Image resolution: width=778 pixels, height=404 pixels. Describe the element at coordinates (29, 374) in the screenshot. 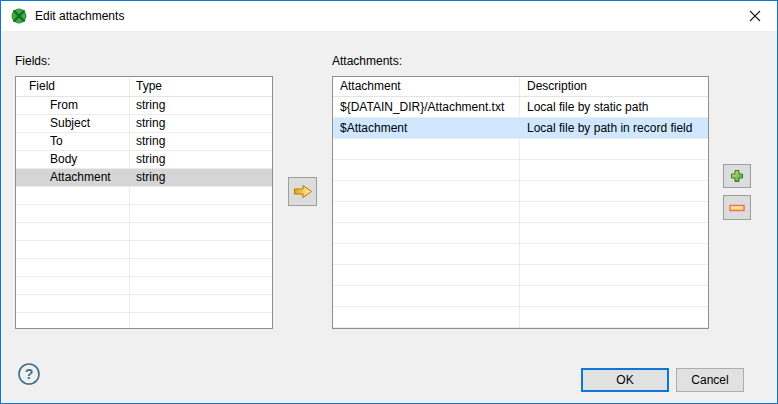

I see `question-mark-icon: ?` at that location.